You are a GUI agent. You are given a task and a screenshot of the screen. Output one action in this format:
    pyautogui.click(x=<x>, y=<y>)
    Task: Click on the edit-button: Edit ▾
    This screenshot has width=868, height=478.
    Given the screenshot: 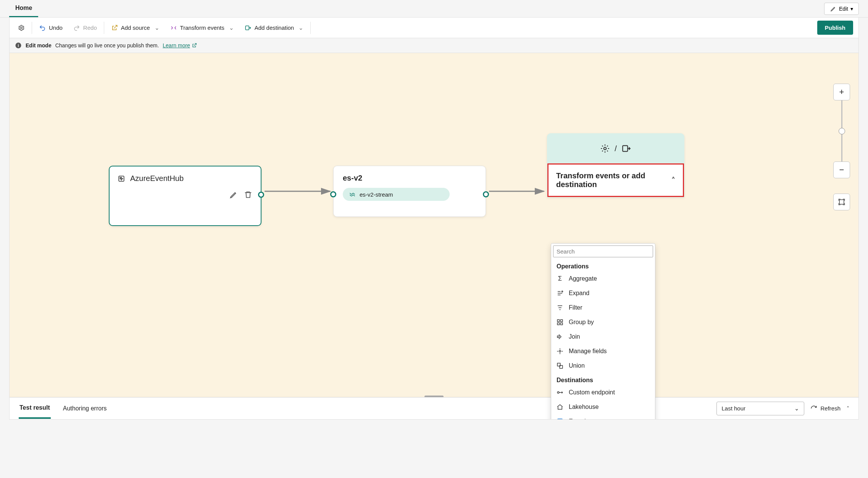 What is the action you would take?
    pyautogui.click(x=841, y=9)
    